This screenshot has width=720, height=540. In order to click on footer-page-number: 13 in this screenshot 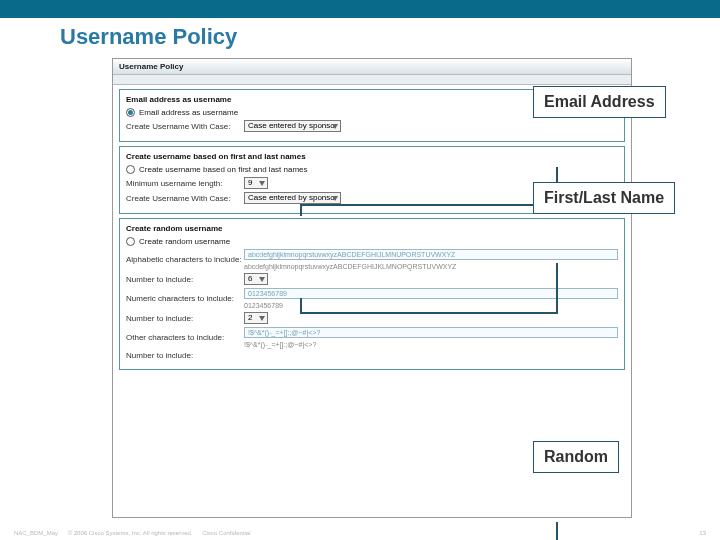, I will do `click(702, 533)`.